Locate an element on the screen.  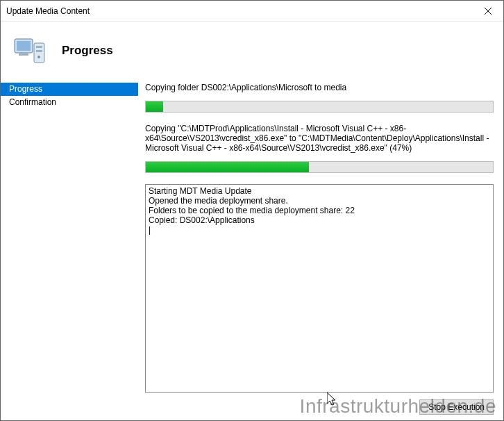
wizard-header: Progress is located at coordinates (252, 51).